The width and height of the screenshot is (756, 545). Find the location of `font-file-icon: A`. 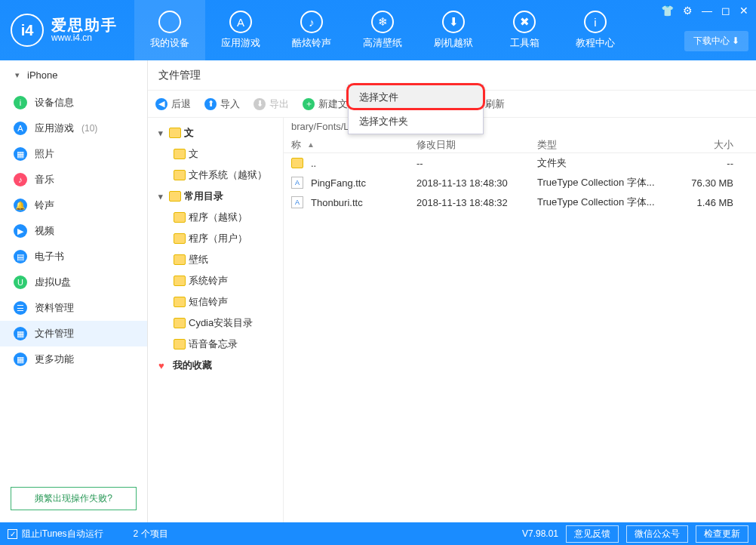

font-file-icon: A is located at coordinates (297, 202).